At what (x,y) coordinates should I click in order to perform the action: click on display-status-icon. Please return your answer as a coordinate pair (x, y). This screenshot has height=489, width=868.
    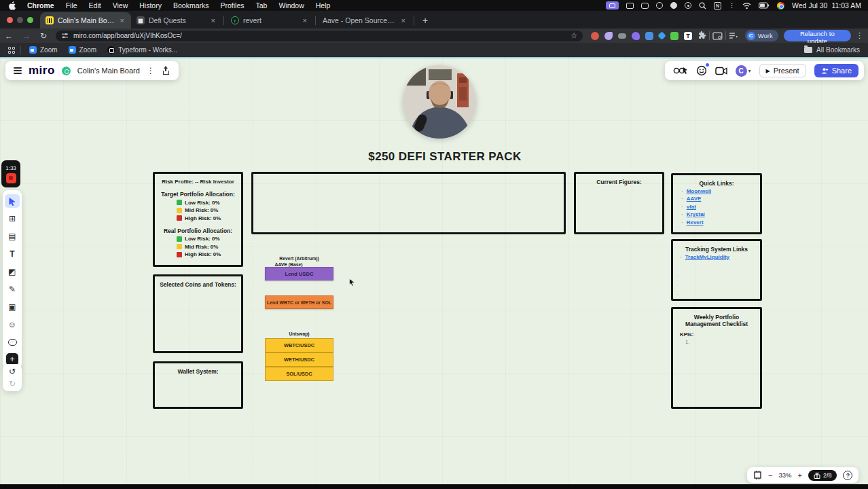
    Looking at the image, I should click on (630, 5).